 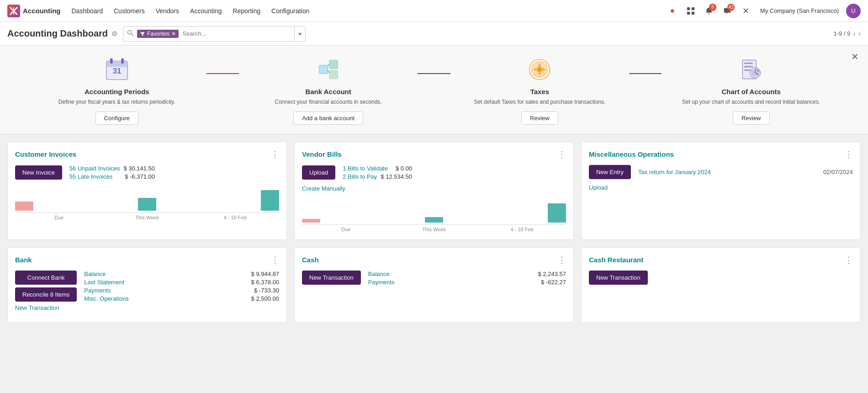 What do you see at coordinates (311, 260) in the screenshot?
I see `card-title-cash: Cash` at bounding box center [311, 260].